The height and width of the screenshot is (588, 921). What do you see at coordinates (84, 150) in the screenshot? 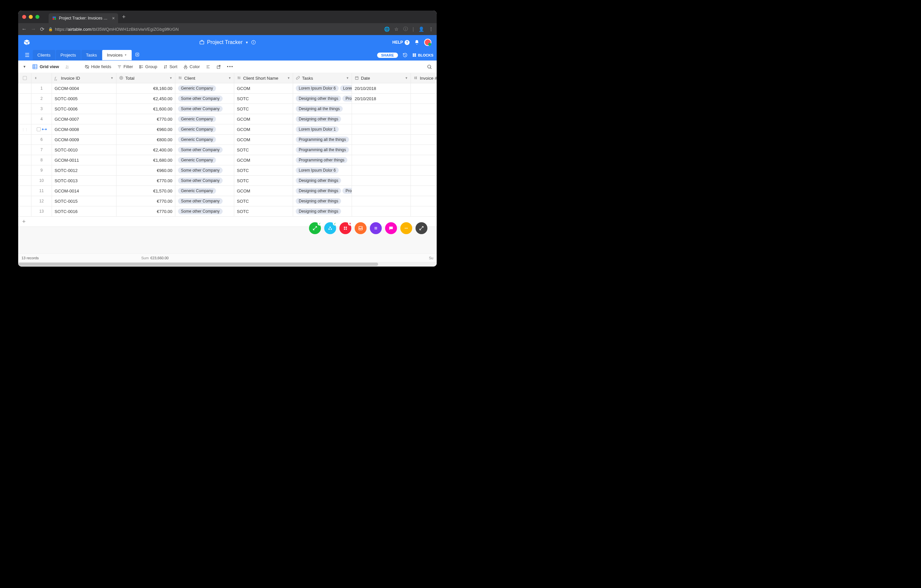
I see `cell-invoice-id: SOTC-0010` at bounding box center [84, 150].